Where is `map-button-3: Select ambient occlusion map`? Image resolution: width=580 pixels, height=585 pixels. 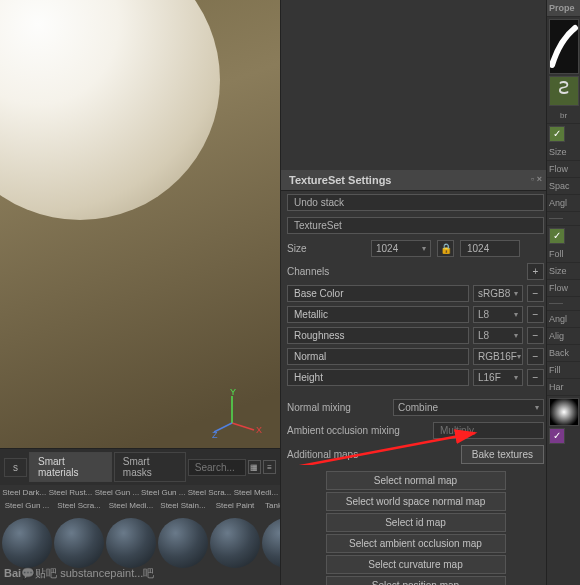 map-button-3: Select ambient occlusion map is located at coordinates (416, 544).